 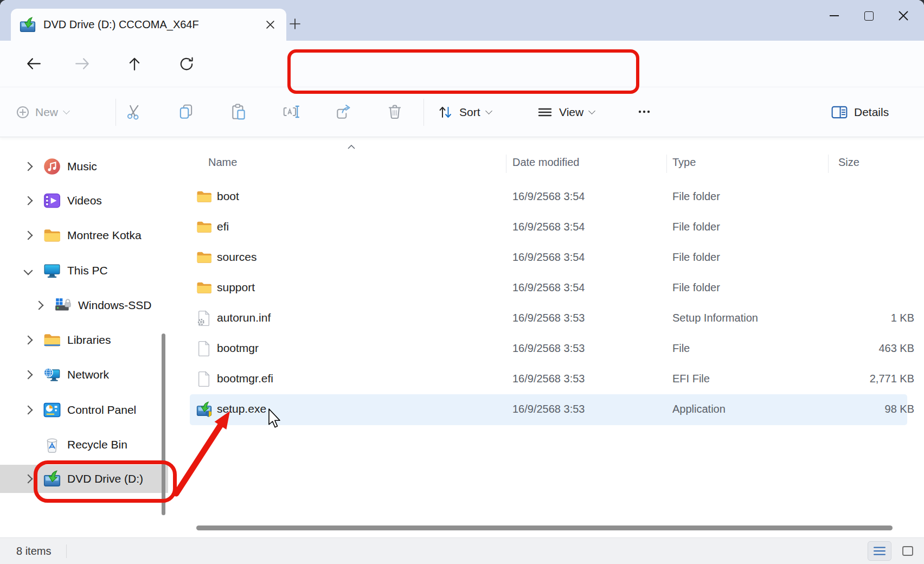 I want to click on file-row-support: support 16/9/2568 3:54 File folder, so click(x=548, y=288).